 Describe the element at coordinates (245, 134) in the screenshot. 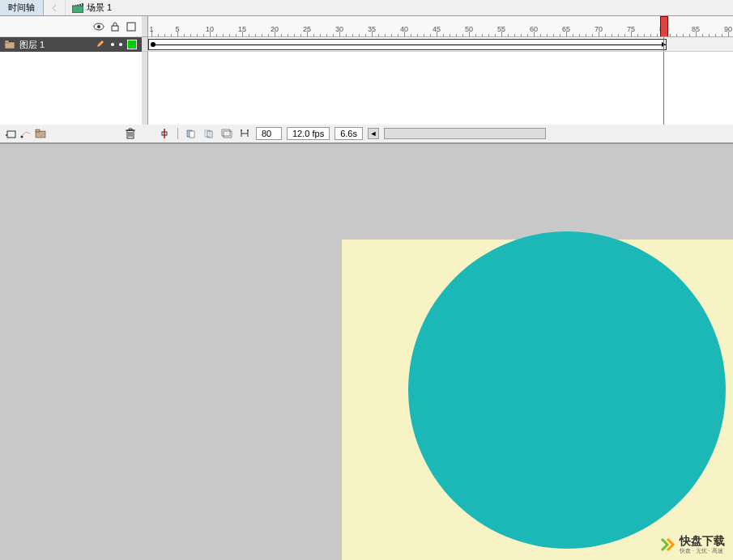

I see `modify-markers-button` at that location.